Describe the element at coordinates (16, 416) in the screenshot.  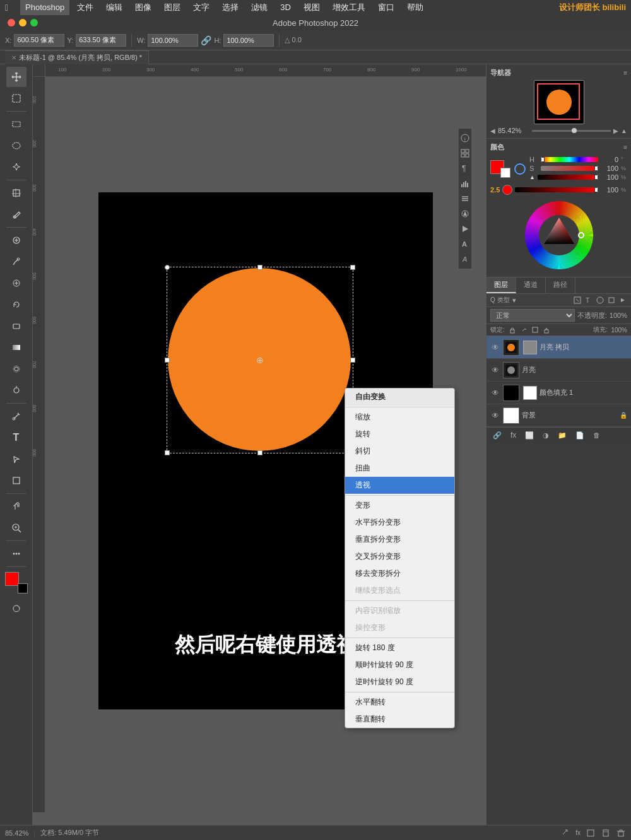
I see `pen-tool` at that location.